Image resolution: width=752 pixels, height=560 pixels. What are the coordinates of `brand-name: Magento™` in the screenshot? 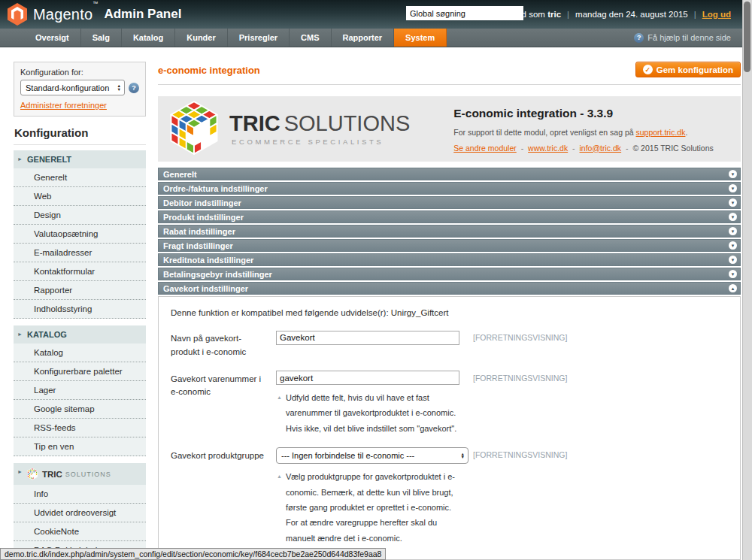 It's located at (65, 15).